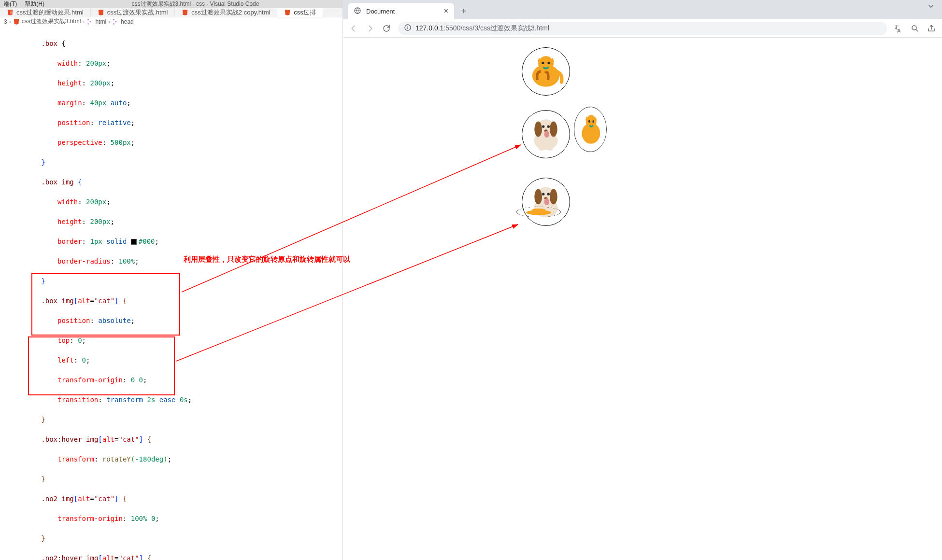 Image resolution: width=942 pixels, height=560 pixels. Describe the element at coordinates (6, 22) in the screenshot. I see `bc-item: 3` at that location.